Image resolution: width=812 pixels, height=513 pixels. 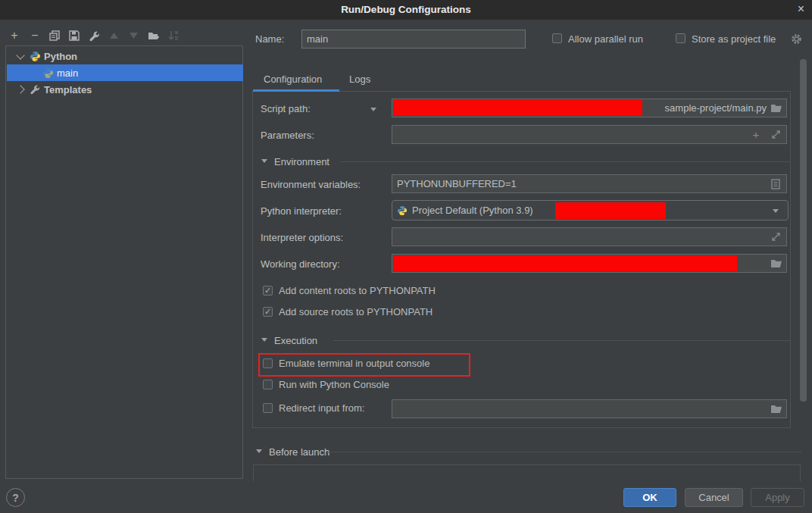 I want to click on tab-configuration: Configuration, so click(x=292, y=79).